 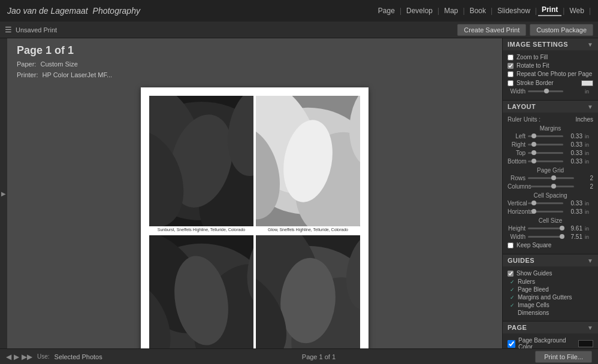 I want to click on rotate-to-fit-row: Rotate to Fit, so click(x=550, y=66).